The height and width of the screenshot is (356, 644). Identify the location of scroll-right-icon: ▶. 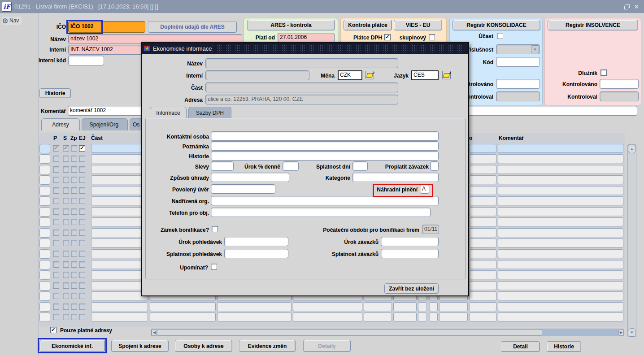
(621, 333).